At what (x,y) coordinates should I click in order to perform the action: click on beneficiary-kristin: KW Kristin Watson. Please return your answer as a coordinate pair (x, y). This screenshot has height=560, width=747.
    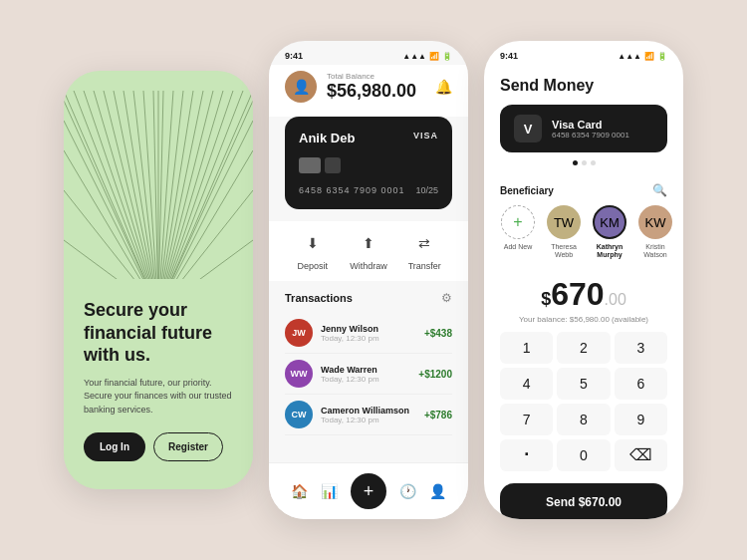
    Looking at the image, I should click on (655, 233).